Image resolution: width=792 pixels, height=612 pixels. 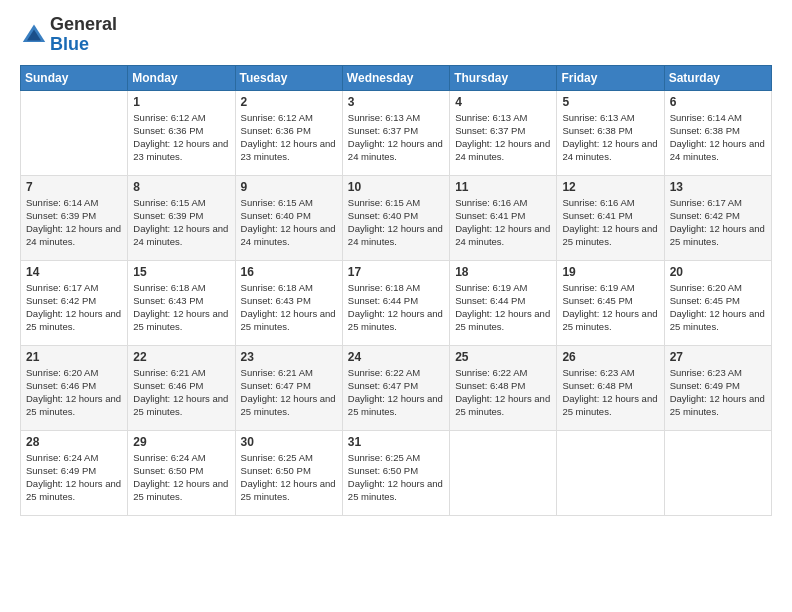 I want to click on sunrise-text: Sunrise: 6:23 AM, so click(x=706, y=372).